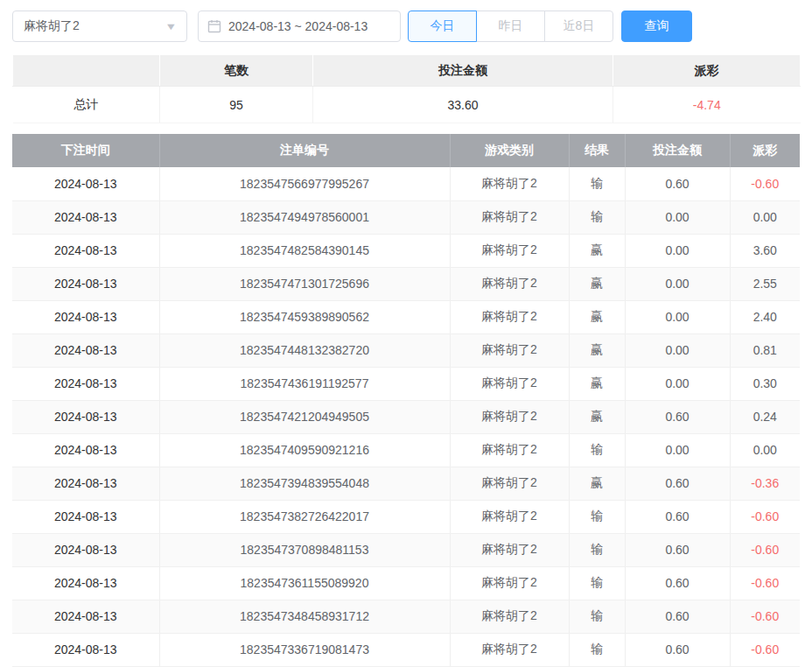 This screenshot has height=667, width=812. What do you see at coordinates (304, 516) in the screenshot?
I see `cell-bet-id: 1823547382726422017` at bounding box center [304, 516].